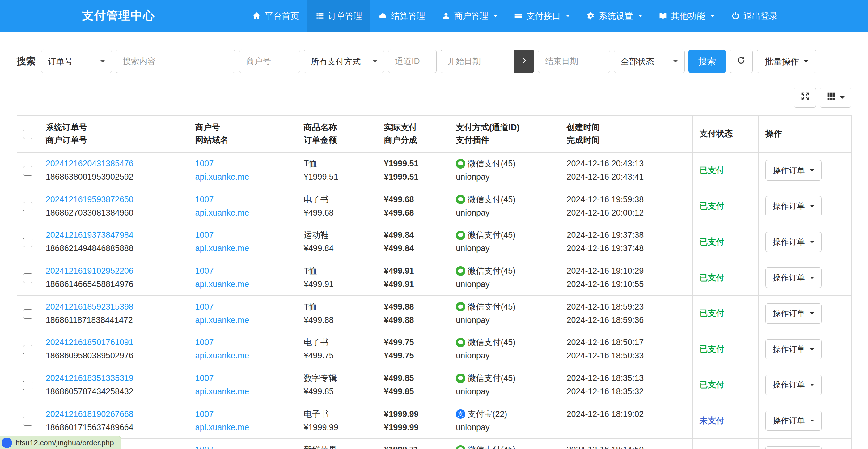 Image resolution: width=868 pixels, height=449 pixels. Describe the element at coordinates (574, 61) in the screenshot. I see `end-date-input` at that location.